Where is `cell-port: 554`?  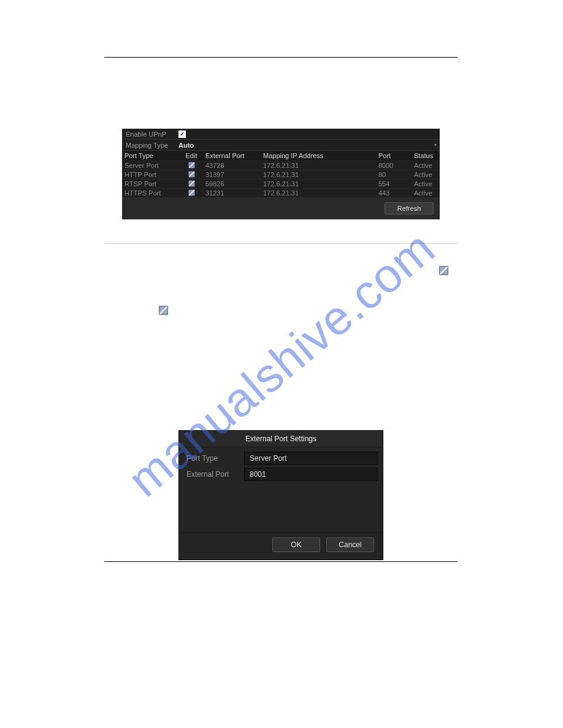 cell-port: 554 is located at coordinates (391, 184).